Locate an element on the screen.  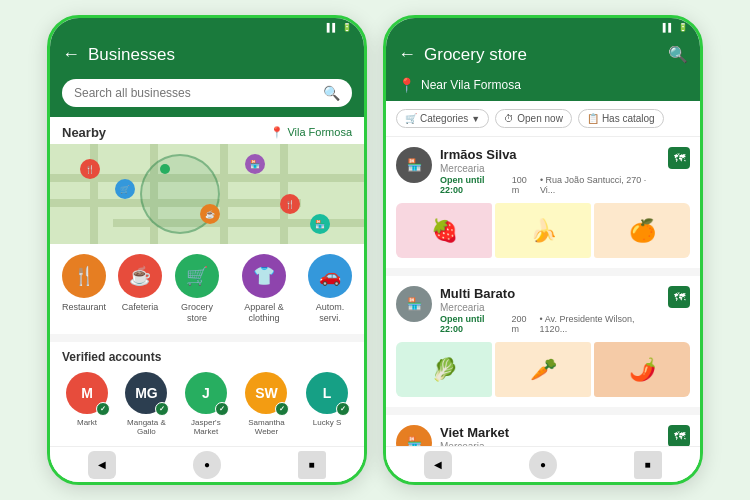
cat-cafeteria: ☕ Cafeteria is located at coordinates (140, 289).